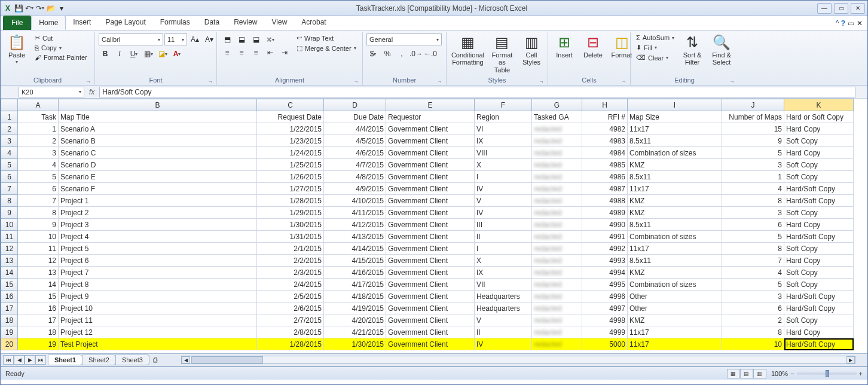  Describe the element at coordinates (503, 308) in the screenshot. I see `cell-F17: Headquarters` at that location.